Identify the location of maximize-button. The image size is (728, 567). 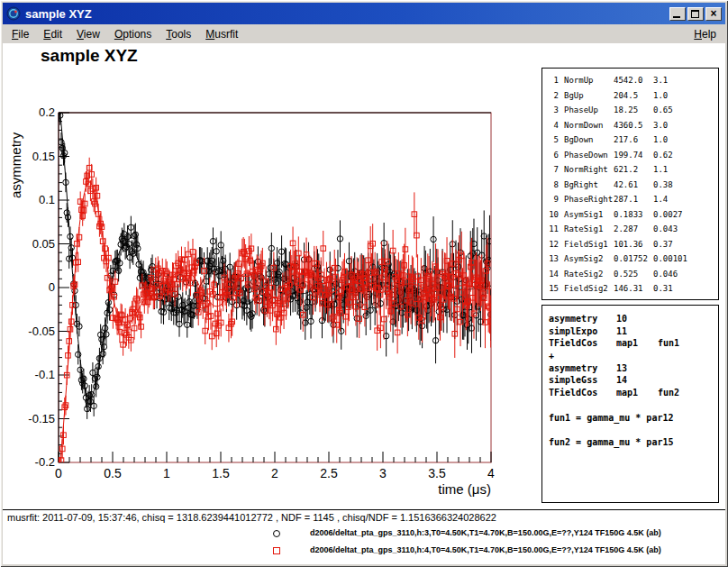
(696, 14).